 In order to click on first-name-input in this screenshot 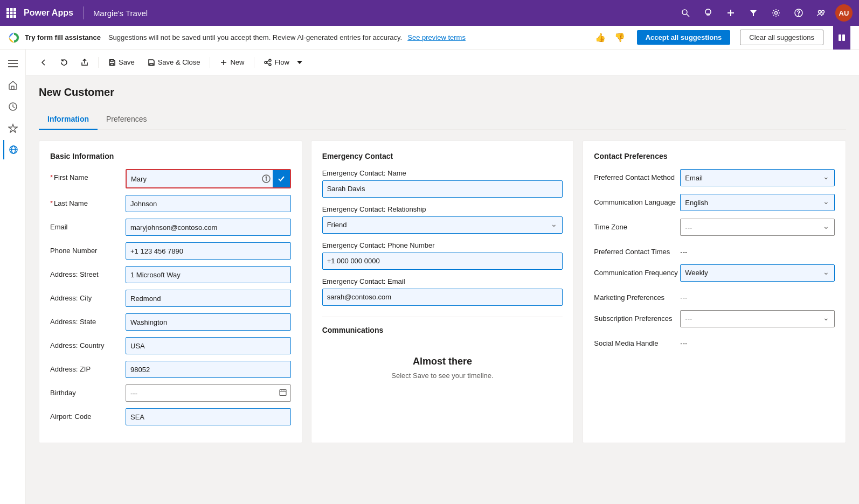, I will do `click(193, 179)`.